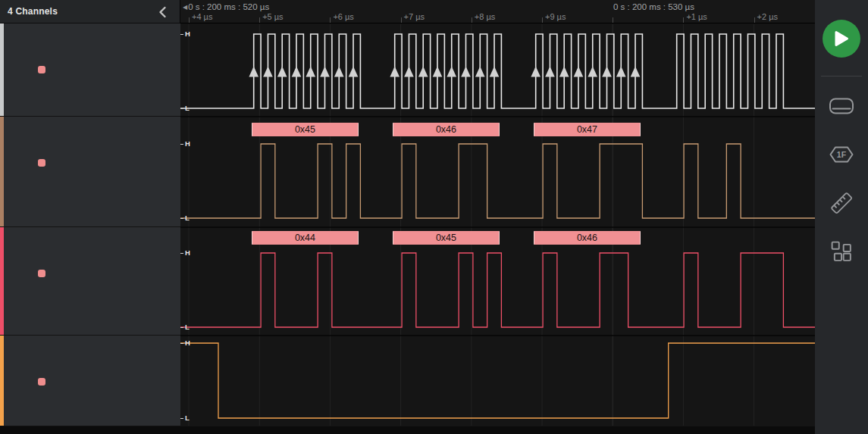 This screenshot has height=434, width=868. Describe the element at coordinates (497, 71) in the screenshot. I see `spi-clock-trace` at that location.